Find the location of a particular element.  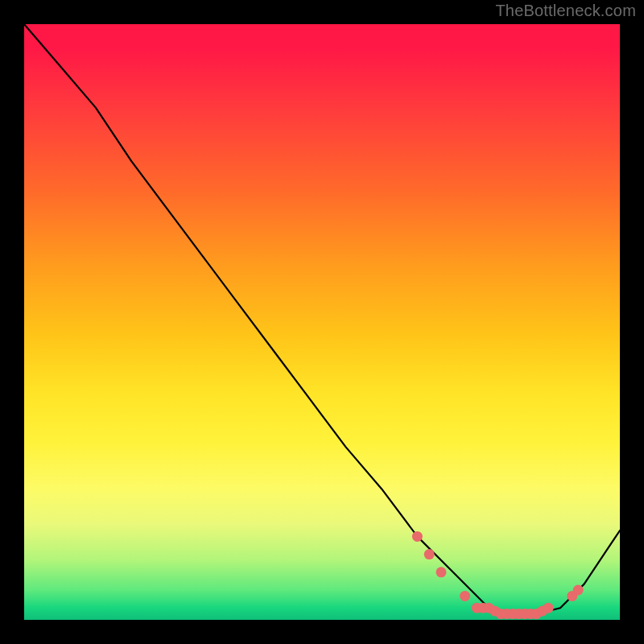

watermark-text: TheBottleneck.com is located at coordinates (565, 11).